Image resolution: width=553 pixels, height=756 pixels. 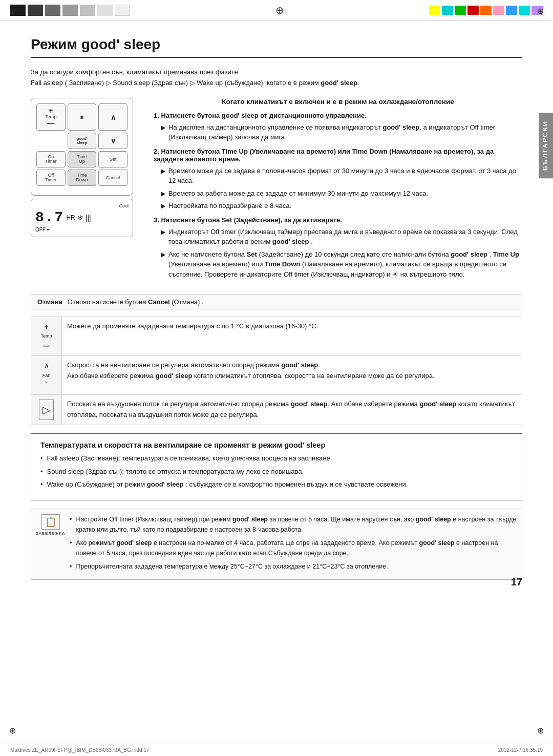 I want to click on remote-btn-on-timer: OnTimer, so click(x=51, y=159).